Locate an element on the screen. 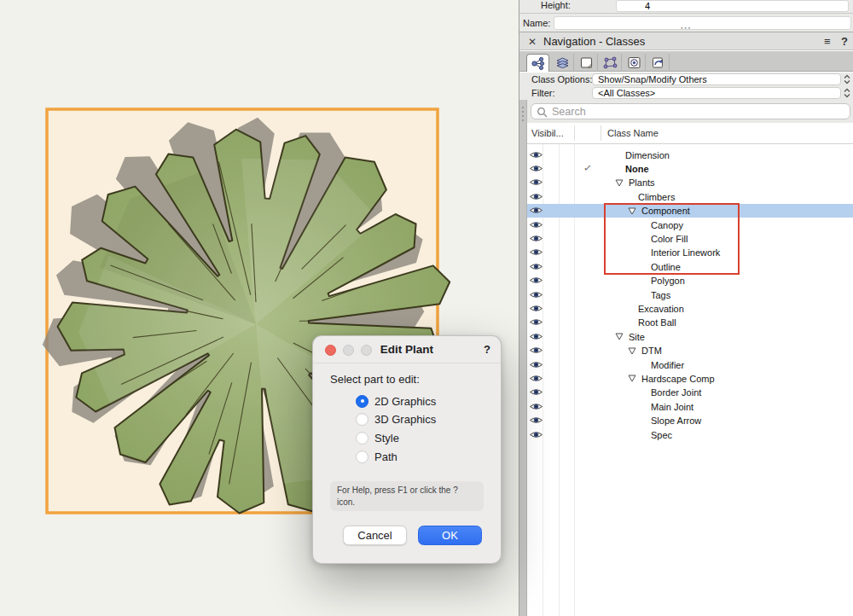 The width and height of the screenshot is (853, 616). class-options-dropdown: Show/Snap/Modify Others is located at coordinates (717, 79).